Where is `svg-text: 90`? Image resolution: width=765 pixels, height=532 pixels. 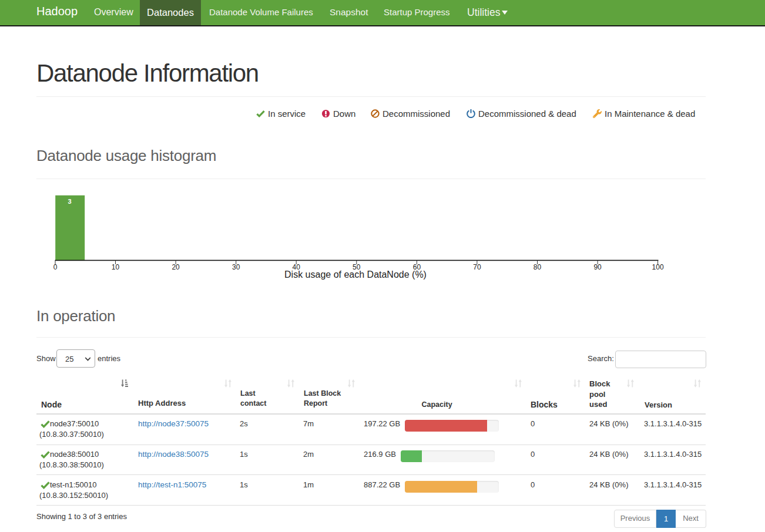 svg-text: 90 is located at coordinates (598, 267).